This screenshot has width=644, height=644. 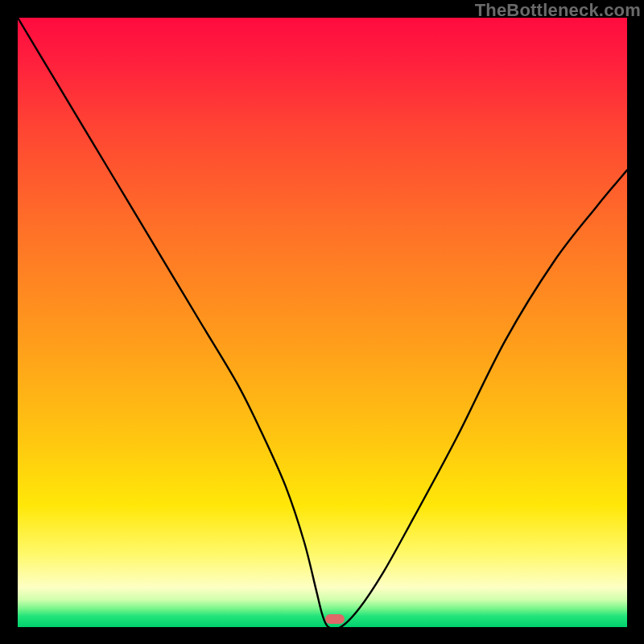 What do you see at coordinates (335, 619) in the screenshot?
I see `minimum-marker` at bounding box center [335, 619].